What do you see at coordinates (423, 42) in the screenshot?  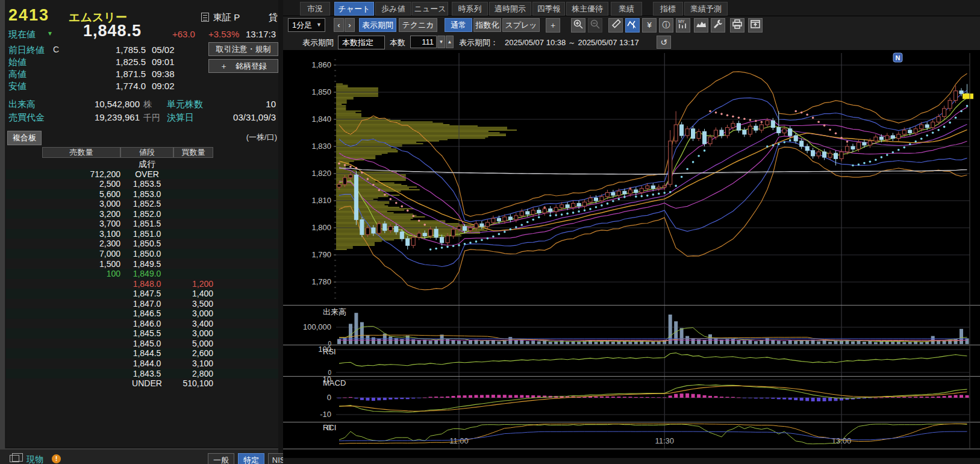 I see `bar-count-input: 111` at bounding box center [423, 42].